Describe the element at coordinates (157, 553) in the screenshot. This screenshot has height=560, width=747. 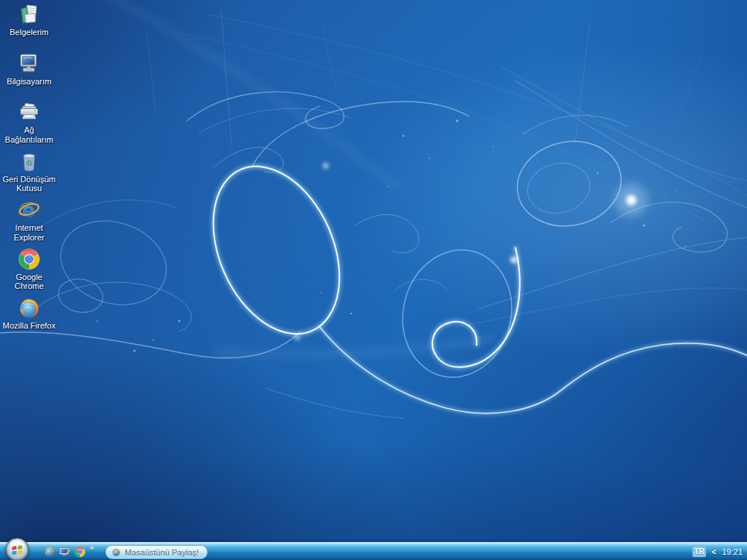
I see `taskbar-task-button: Masaüstünü Paylaş! - ...` at that location.